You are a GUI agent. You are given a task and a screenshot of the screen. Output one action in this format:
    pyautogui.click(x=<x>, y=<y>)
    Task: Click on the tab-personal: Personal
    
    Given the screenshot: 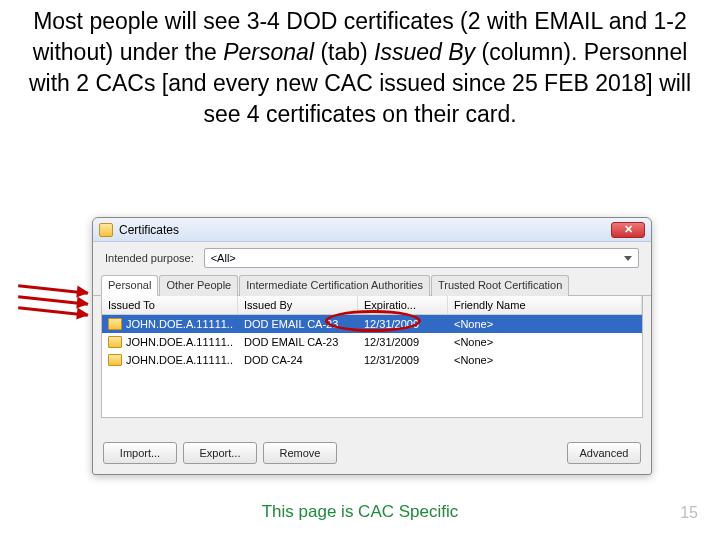 What is the action you would take?
    pyautogui.click(x=130, y=286)
    